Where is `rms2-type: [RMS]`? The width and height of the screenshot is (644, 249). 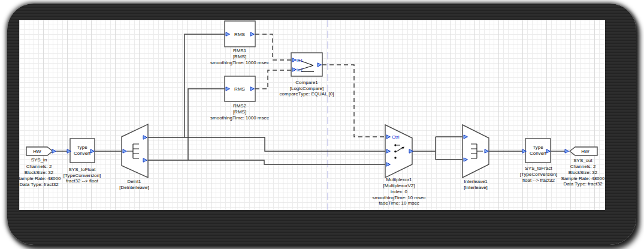 rms2-type: [RMS] is located at coordinates (240, 112).